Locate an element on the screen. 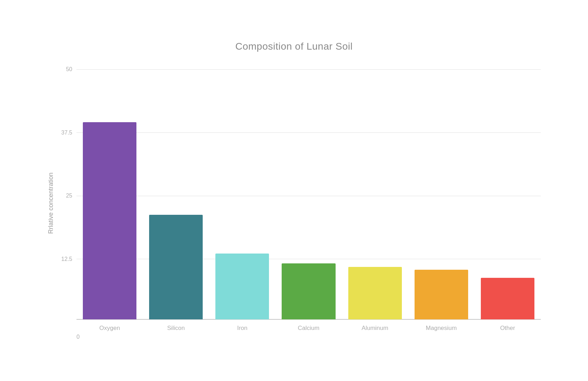 Image resolution: width=588 pixels, height=381 pixels. grid-line-label: 37.5 is located at coordinates (65, 133).